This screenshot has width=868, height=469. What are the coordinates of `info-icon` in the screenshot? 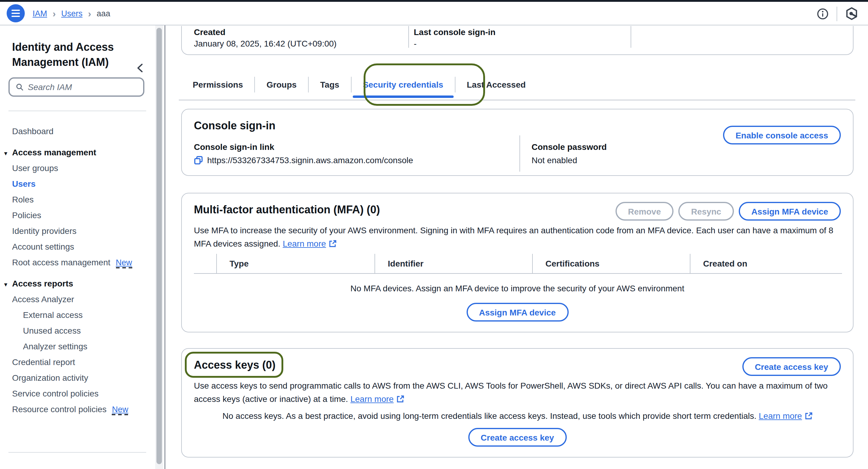 It's located at (823, 13).